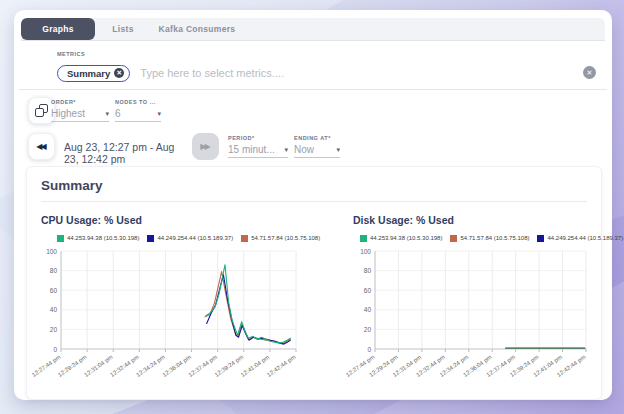 The width and height of the screenshot is (624, 414). I want to click on chart-legend: 44.253.94.38 (10.5.30.198)54.71.57.84 (1…, so click(474, 238).